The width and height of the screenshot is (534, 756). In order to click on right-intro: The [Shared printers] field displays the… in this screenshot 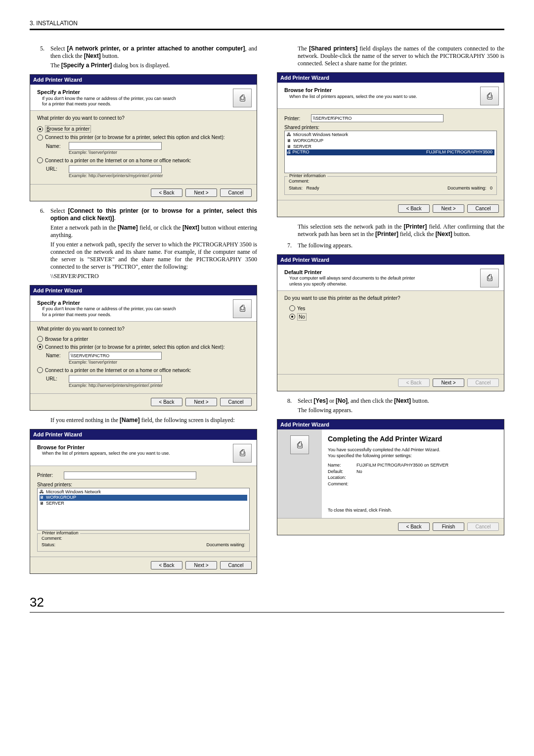, I will do `click(391, 57)`.